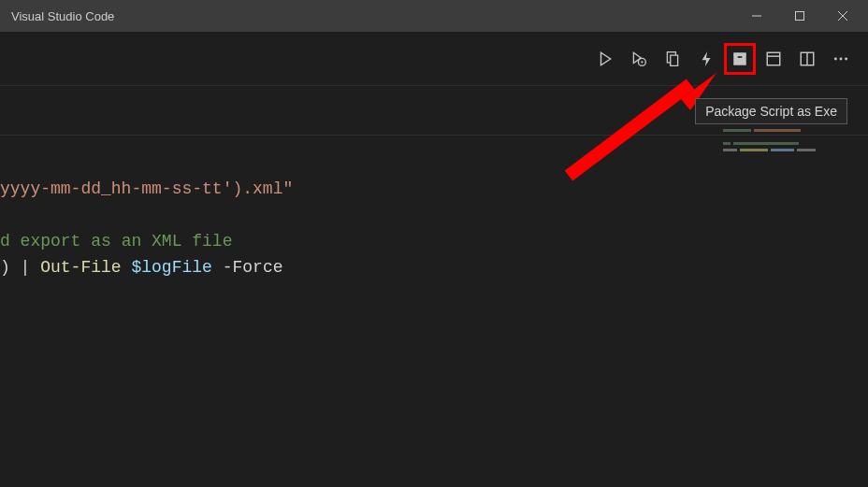 This screenshot has width=868, height=487. Describe the element at coordinates (807, 59) in the screenshot. I see `split-editor-icon` at that location.